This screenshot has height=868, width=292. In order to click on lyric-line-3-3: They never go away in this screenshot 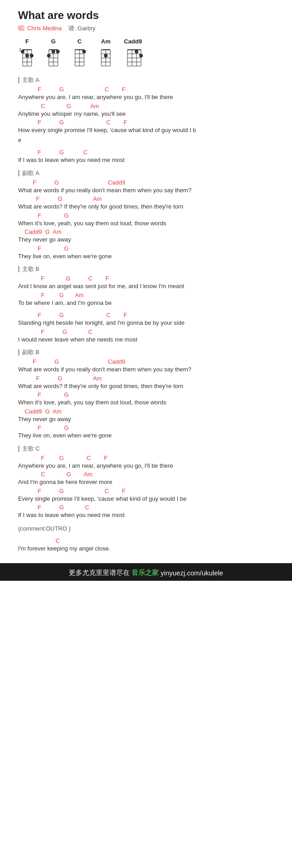, I will do `click(146, 419)`.